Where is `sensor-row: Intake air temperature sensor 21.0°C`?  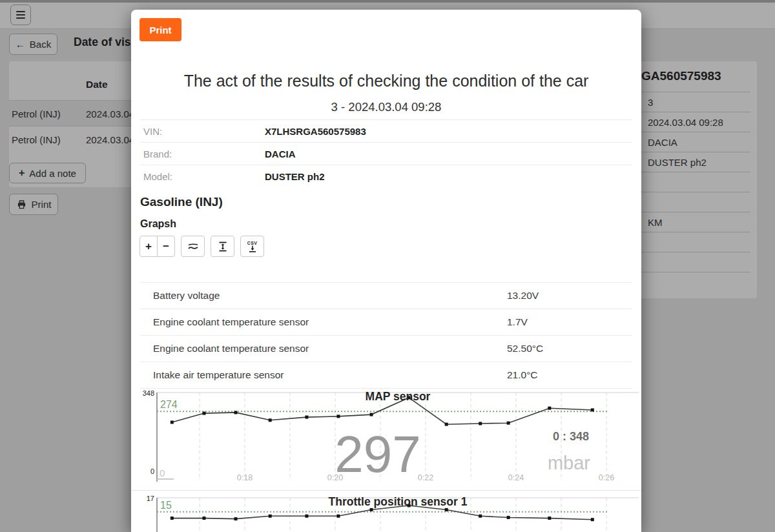 sensor-row: Intake air temperature sensor 21.0°C is located at coordinates (386, 374).